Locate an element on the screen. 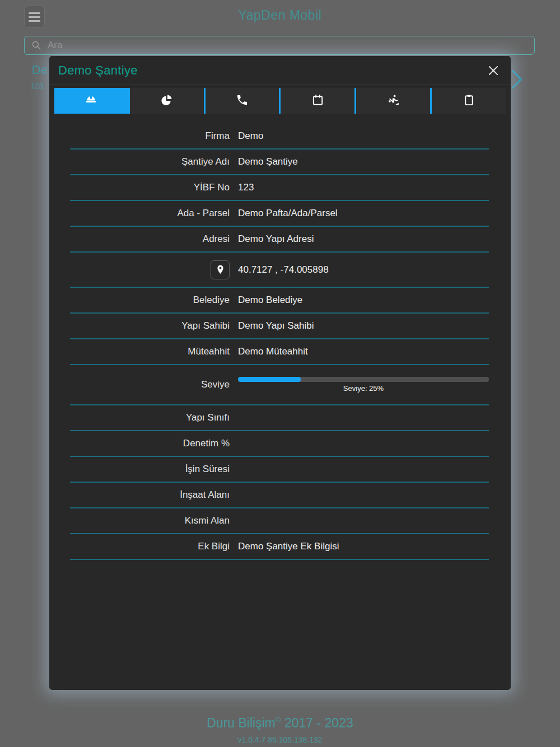 The height and width of the screenshot is (747, 560). search-bar is located at coordinates (279, 45).